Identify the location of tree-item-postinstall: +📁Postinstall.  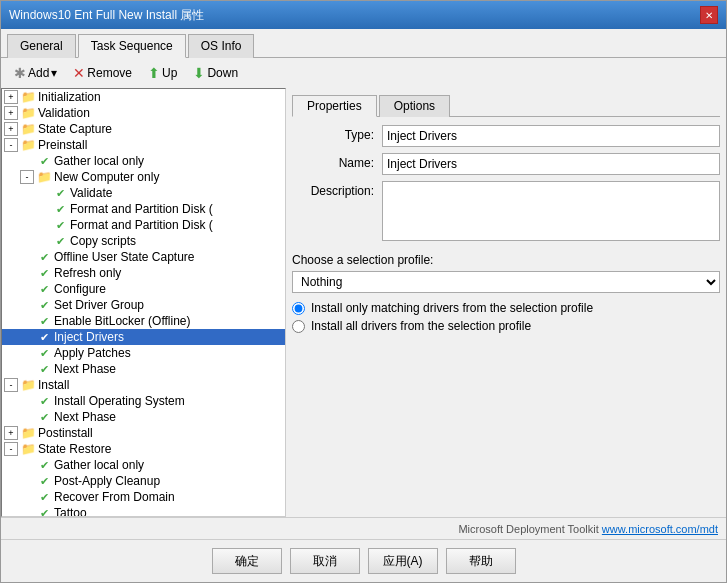
(144, 433).